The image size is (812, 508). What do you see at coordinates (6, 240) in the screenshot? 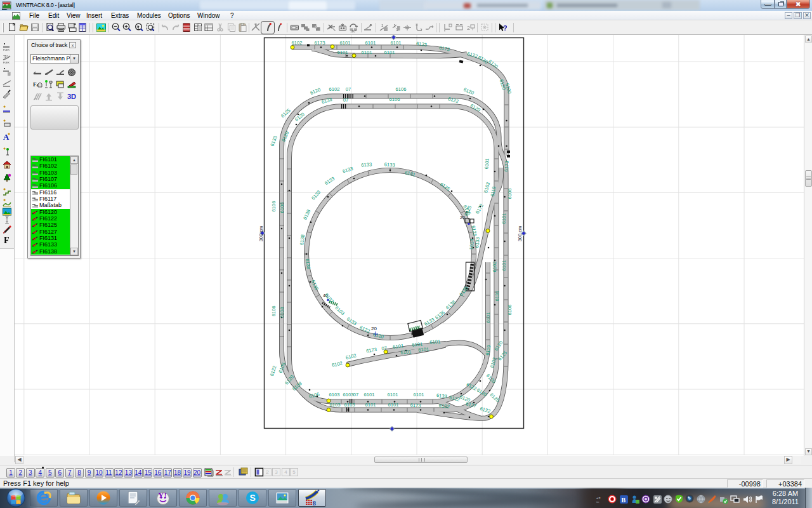
I see `svg-text: F` at bounding box center [6, 240].